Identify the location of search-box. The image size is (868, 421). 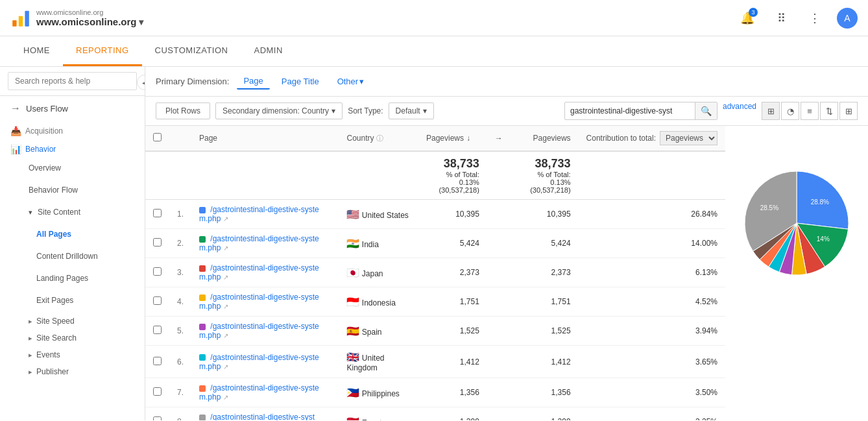
(73, 82).